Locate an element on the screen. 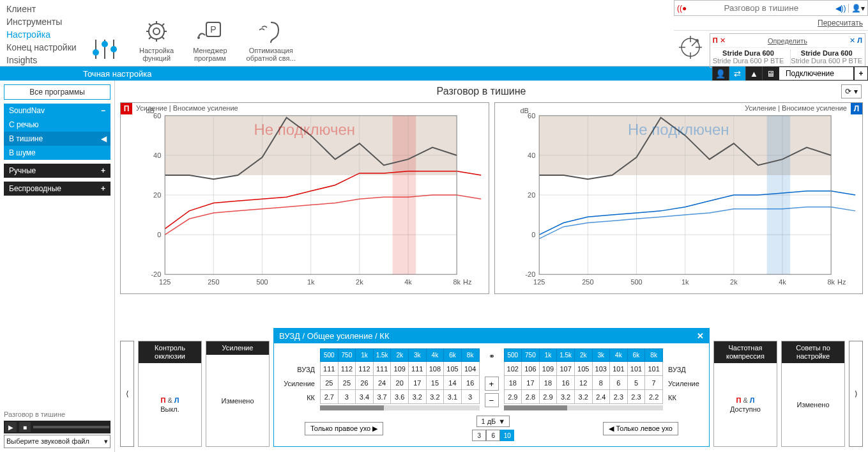 The image size is (868, 452). svg-text: 8k is located at coordinates (831, 282).